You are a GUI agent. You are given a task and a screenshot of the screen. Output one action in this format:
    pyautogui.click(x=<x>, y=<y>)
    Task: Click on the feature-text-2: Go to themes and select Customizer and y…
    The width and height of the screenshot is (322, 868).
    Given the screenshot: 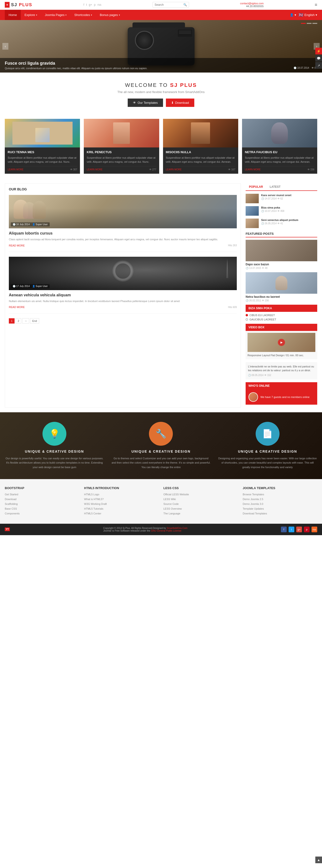 What is the action you would take?
    pyautogui.click(x=161, y=463)
    